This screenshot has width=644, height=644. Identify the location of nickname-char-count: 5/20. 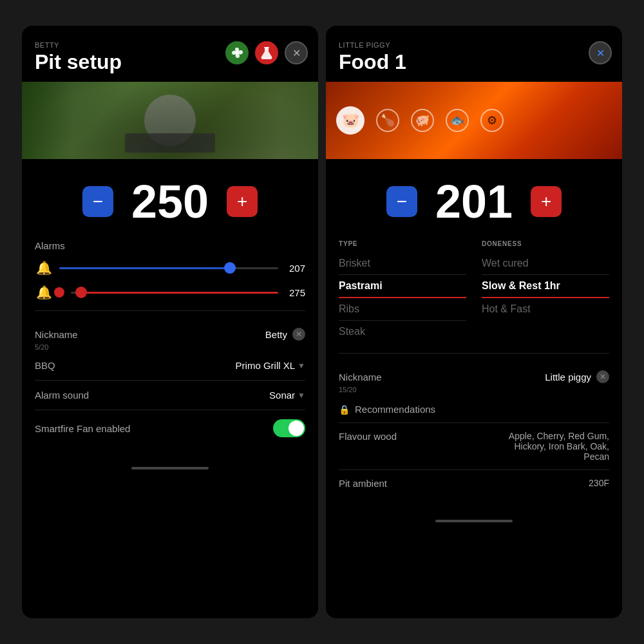
(170, 347).